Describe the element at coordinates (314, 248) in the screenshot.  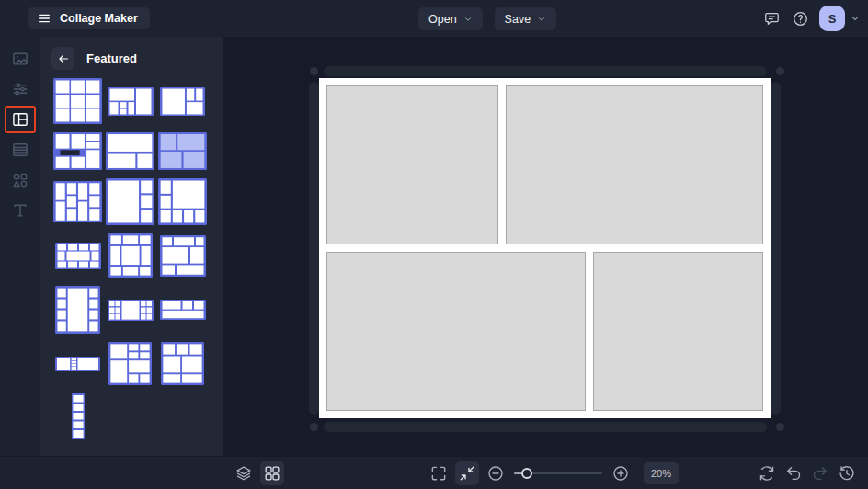
I see `canvas-scrollbar-left` at that location.